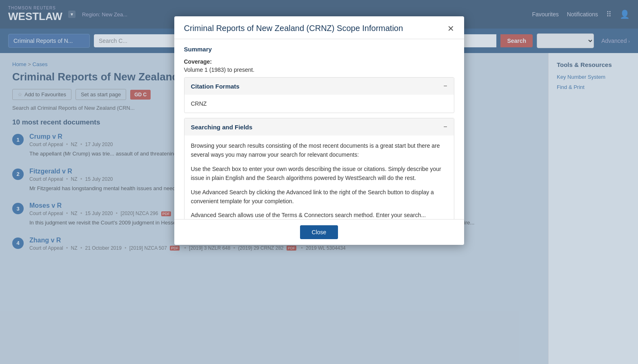  I want to click on searching-fields-title: Searching and Fields, so click(222, 127).